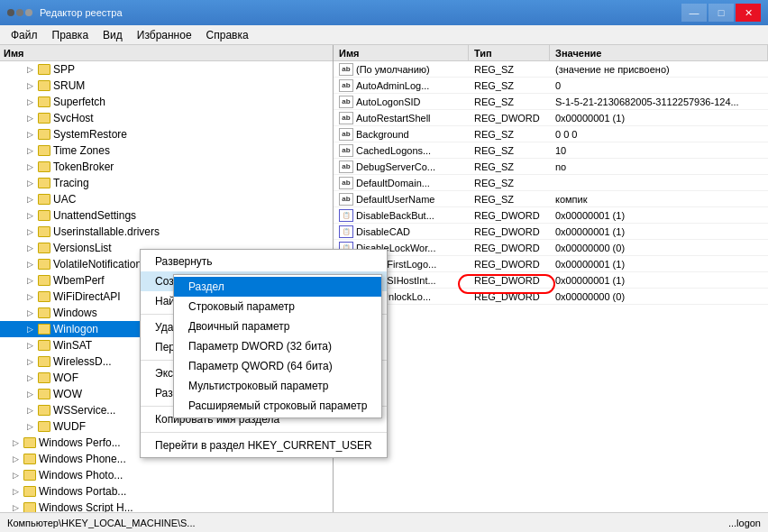 Image resolution: width=768 pixels, height=532 pixels. What do you see at coordinates (721, 13) in the screenshot?
I see `maximize-button: □` at bounding box center [721, 13].